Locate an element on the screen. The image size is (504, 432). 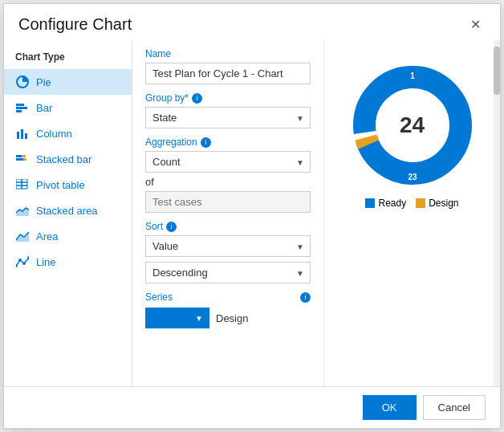
ok-button: OK is located at coordinates (390, 408).